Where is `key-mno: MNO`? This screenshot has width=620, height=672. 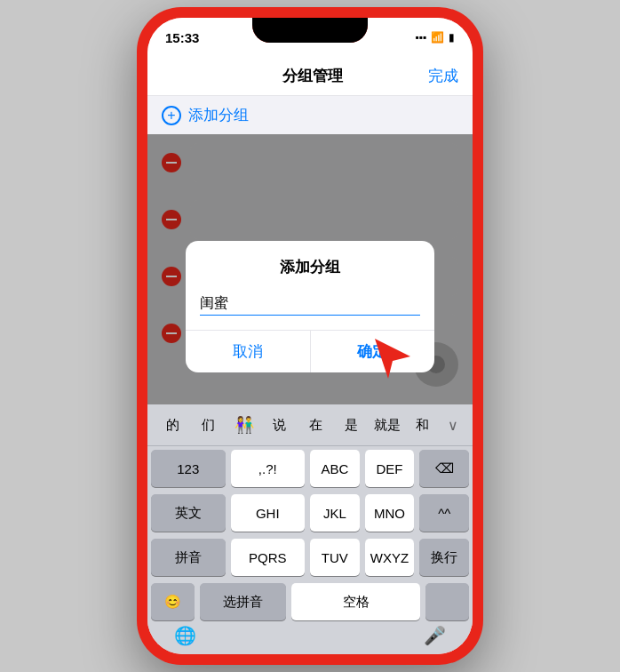
key-mno: MNO is located at coordinates (390, 513).